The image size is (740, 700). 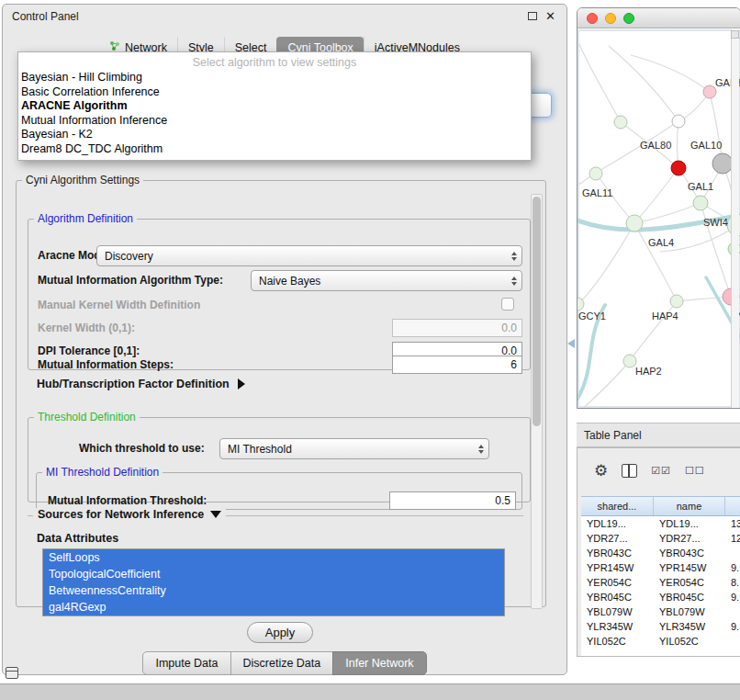 What do you see at coordinates (274, 574) in the screenshot?
I see `attribute-item-topologicalcoefficient: TopologicalCoefficient` at bounding box center [274, 574].